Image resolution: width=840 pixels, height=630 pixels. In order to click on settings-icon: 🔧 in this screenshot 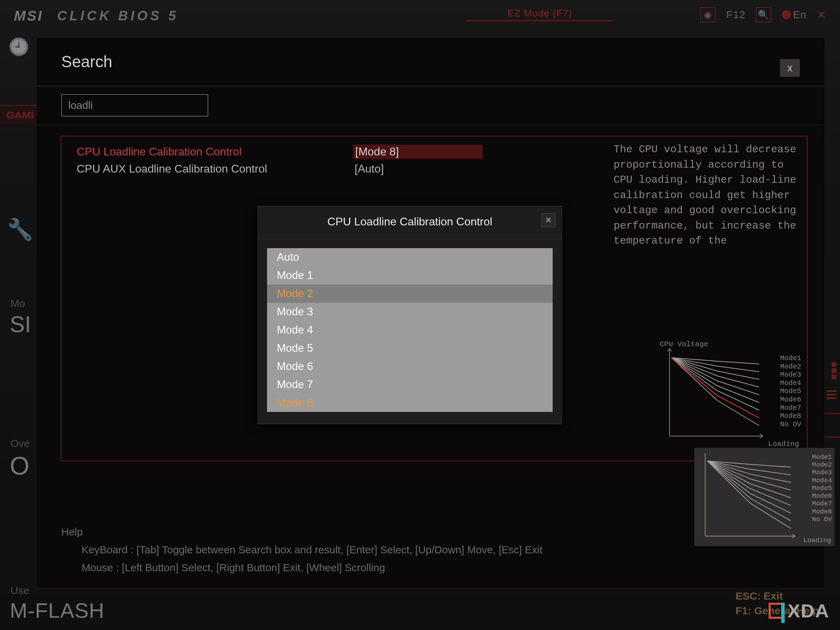, I will do `click(20, 229)`.